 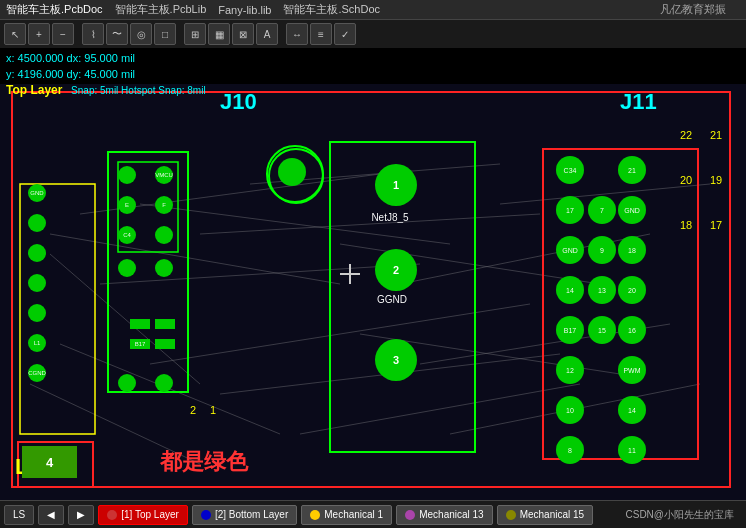 I want to click on pad-smd-3: B17, so click(x=140, y=344).